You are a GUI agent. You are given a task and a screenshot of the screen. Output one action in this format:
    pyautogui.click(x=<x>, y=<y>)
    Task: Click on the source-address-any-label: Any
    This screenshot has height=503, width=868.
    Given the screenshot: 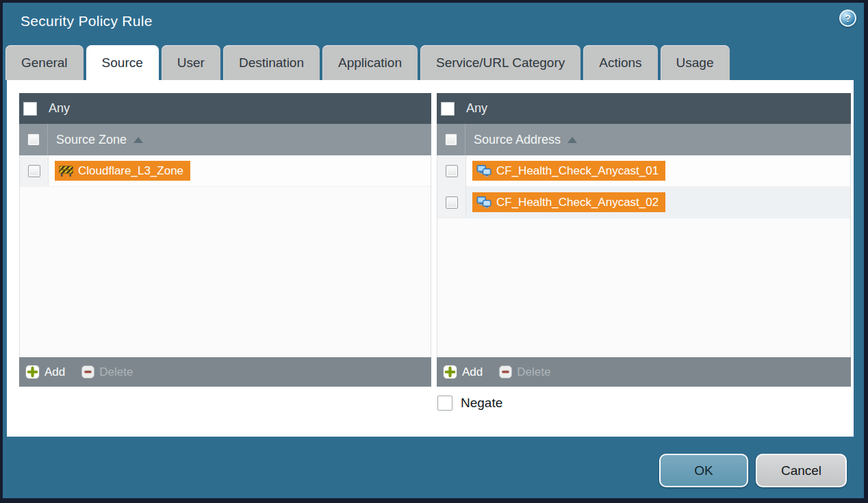 What is the action you would take?
    pyautogui.click(x=476, y=108)
    